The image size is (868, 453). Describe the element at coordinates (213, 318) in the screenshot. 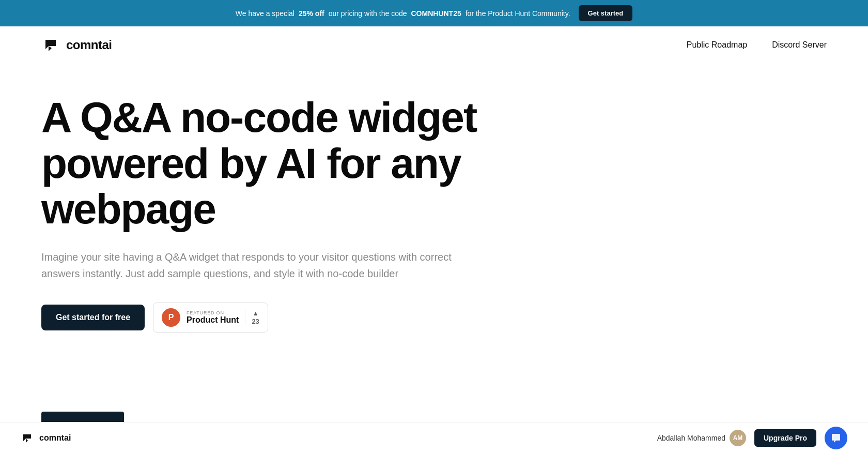

I see `product-hunt-text: FEATURED ON Product Hunt` at that location.